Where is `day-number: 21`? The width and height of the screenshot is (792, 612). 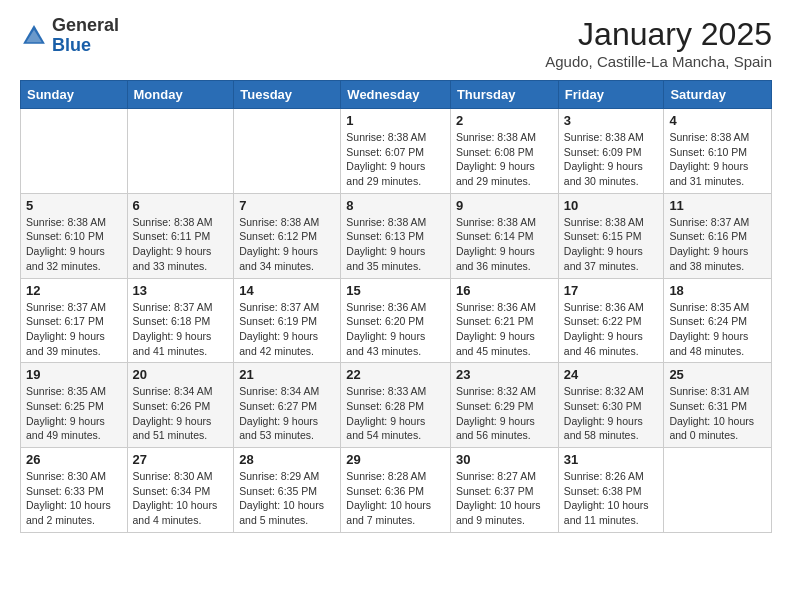
day-number: 21 is located at coordinates (287, 374).